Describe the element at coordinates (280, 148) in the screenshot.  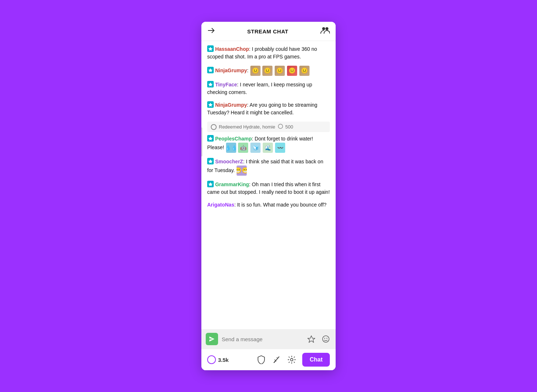
I see `emote: 〰️` at that location.